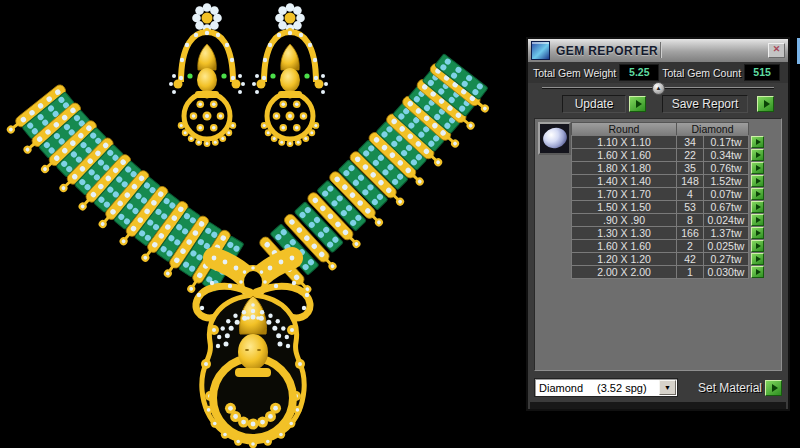 Image resolution: width=800 pixels, height=448 pixels. I want to click on table-row: 1.60 X 1.60 2 0.025tw, so click(668, 246).